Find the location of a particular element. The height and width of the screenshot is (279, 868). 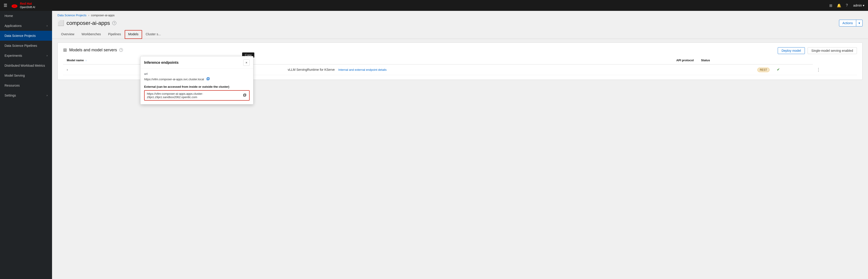

popup-body: url https://vllm.composer-ai-apps.svc.cl… is located at coordinates (197, 86).